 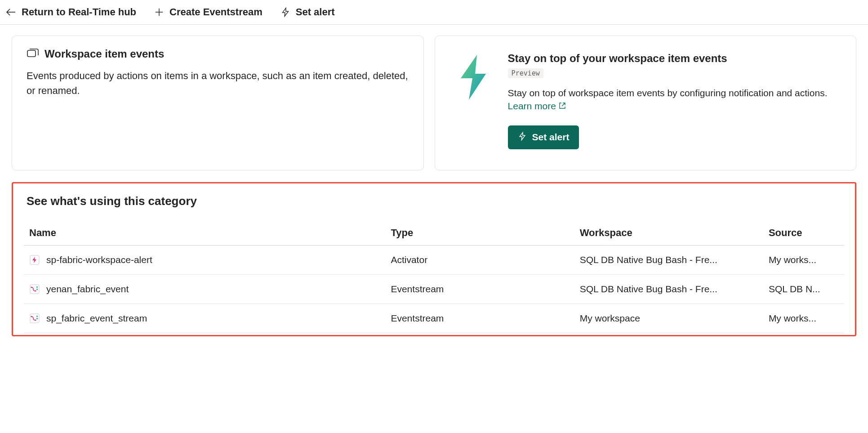 What do you see at coordinates (216, 12) in the screenshot?
I see `create-label: Create Eventstream` at bounding box center [216, 12].